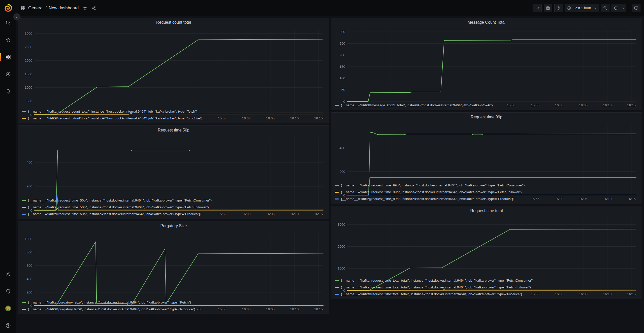 Image resolution: width=644 pixels, height=333 pixels. Describe the element at coordinates (8, 8) in the screenshot. I see `grafana-logo-icon` at that location.